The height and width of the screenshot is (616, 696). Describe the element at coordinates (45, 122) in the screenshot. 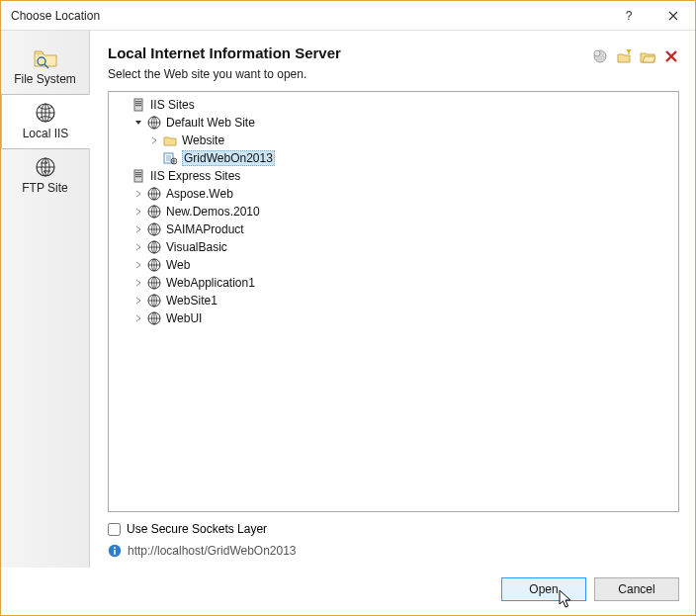

I see `sidebar-item-local-iis: Local IIS` at that location.